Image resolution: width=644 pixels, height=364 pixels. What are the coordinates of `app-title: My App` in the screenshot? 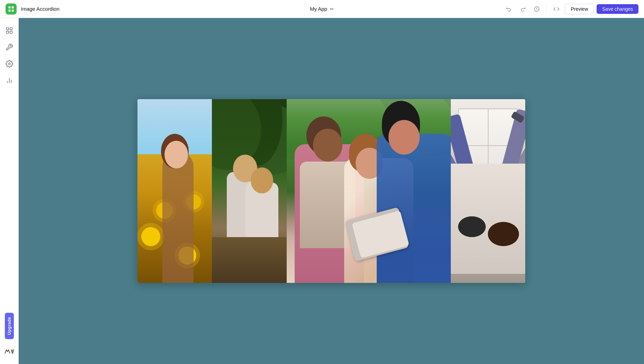 It's located at (319, 9).